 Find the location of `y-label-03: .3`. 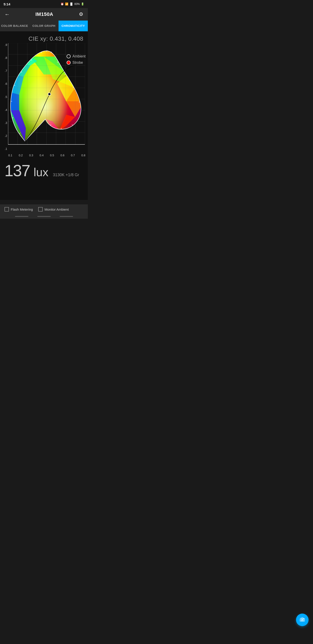

y-label-03: .3 is located at coordinates (6, 123).